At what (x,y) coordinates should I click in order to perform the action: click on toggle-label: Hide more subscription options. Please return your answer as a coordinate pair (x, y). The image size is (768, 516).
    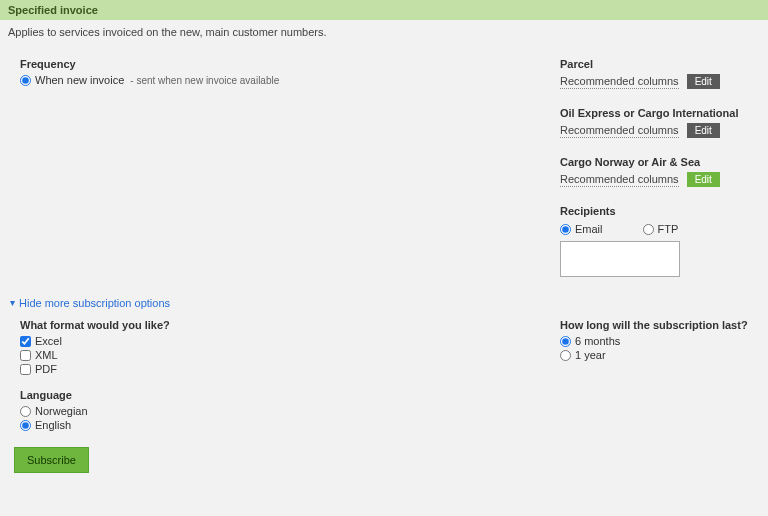
    Looking at the image, I should click on (94, 303).